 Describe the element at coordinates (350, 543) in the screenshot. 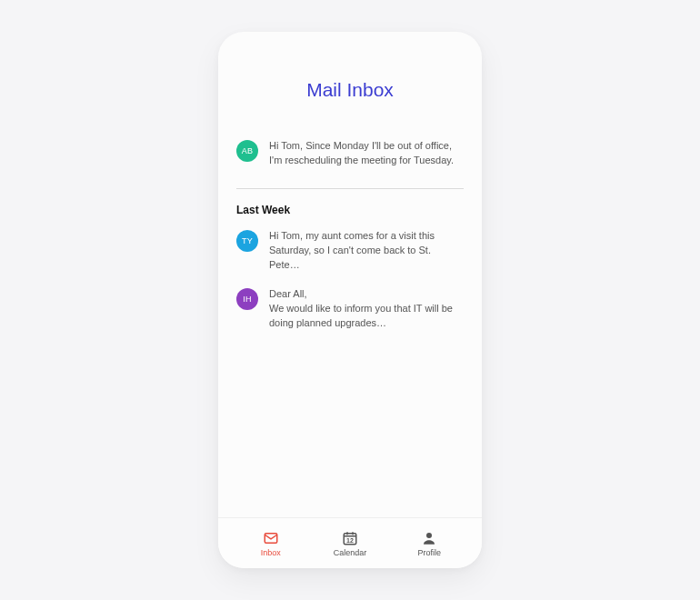

I see `bottom-nav: Inbox 12 Calendar Profile` at that location.